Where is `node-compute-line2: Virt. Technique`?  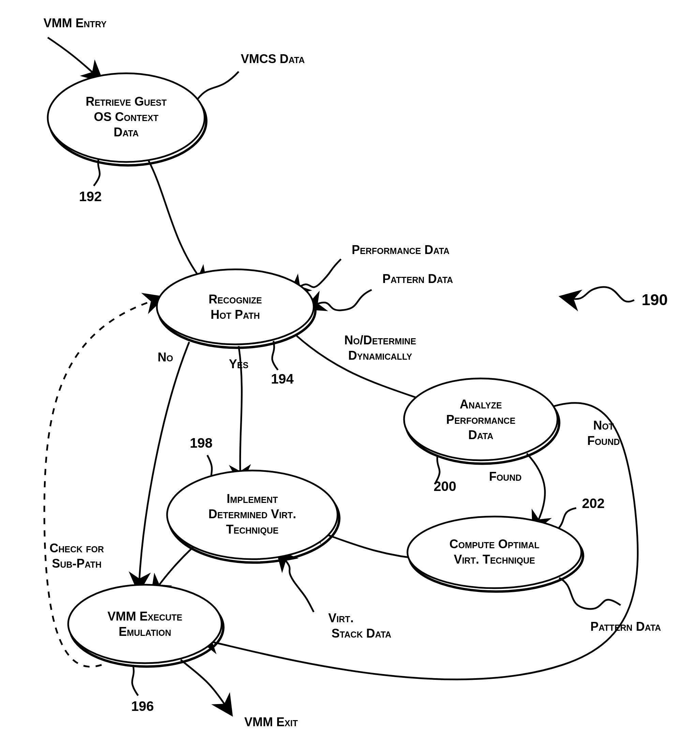
node-compute-line2: Virt. Technique is located at coordinates (494, 559).